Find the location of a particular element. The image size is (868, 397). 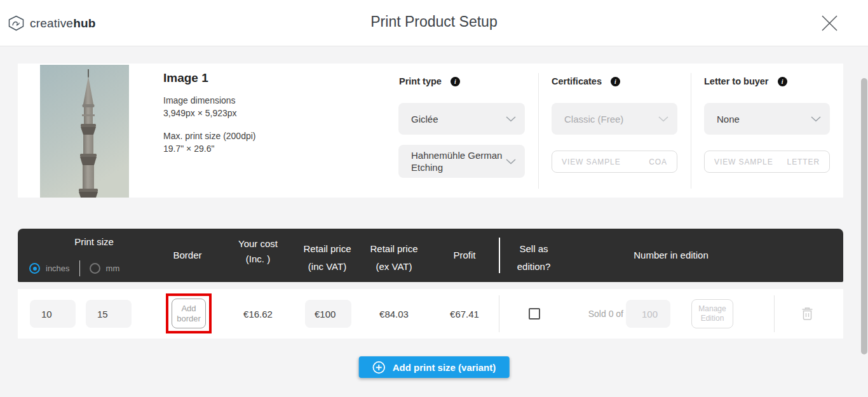

add-print-size-button: Add print size (variant) is located at coordinates (435, 367).